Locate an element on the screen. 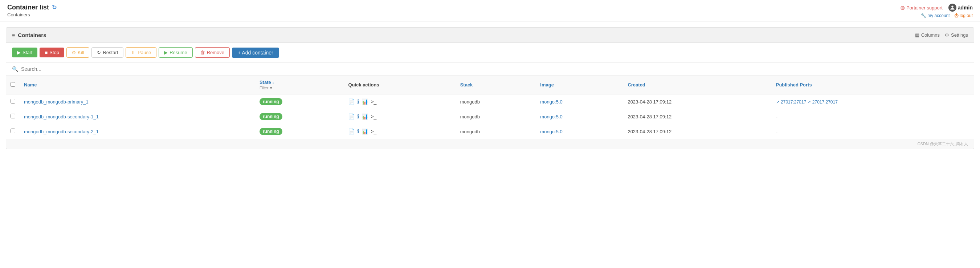 This screenshot has width=980, height=268. container-name-link: mongodb_mongodb-primary_1 is located at coordinates (56, 102).